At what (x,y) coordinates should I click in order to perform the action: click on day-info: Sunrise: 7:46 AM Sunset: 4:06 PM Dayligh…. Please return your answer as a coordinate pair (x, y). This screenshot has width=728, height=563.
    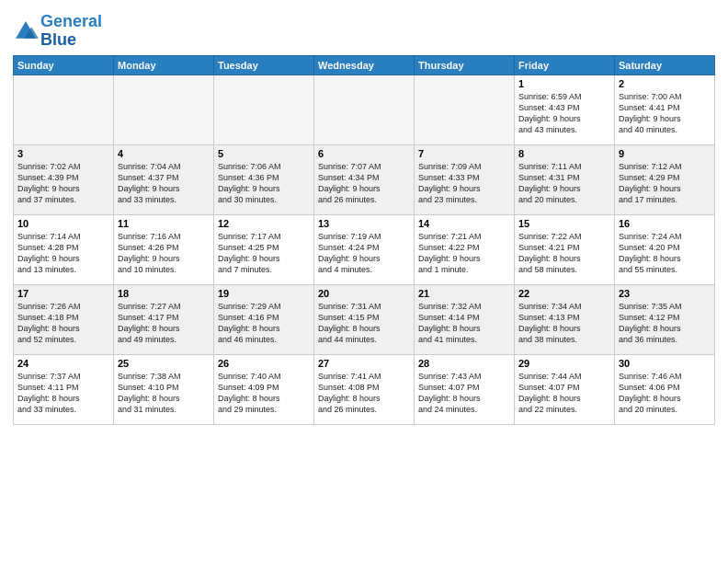
    Looking at the image, I should click on (665, 394).